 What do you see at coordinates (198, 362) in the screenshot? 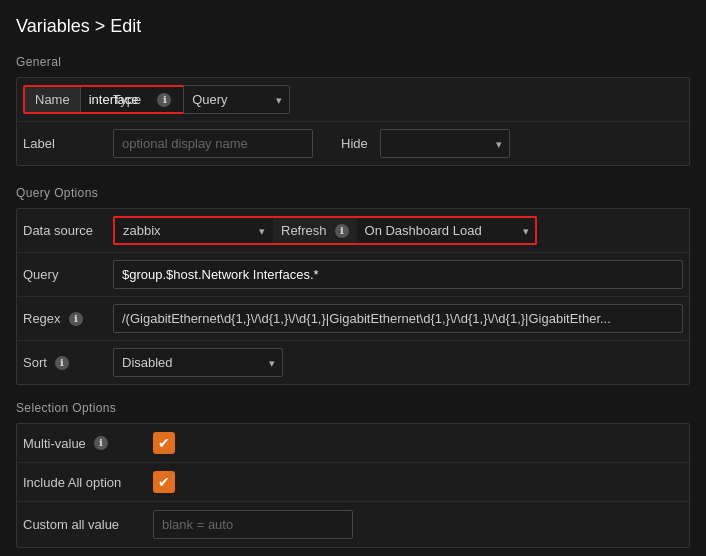
I see `sort-select-wrap: Disabled Alphabetical (asc) Alphabetical…` at bounding box center [198, 362].